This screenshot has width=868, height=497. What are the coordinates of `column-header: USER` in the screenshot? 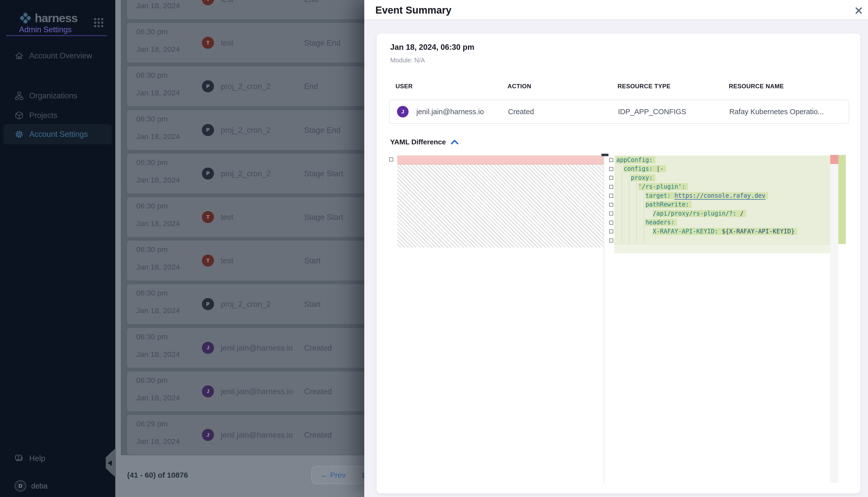 It's located at (404, 86).